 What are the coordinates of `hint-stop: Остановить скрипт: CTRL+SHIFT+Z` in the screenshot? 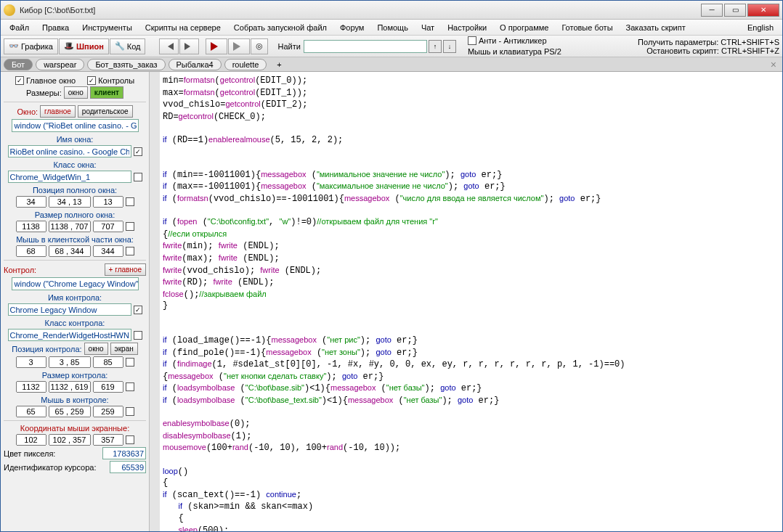 It's located at (709, 51).